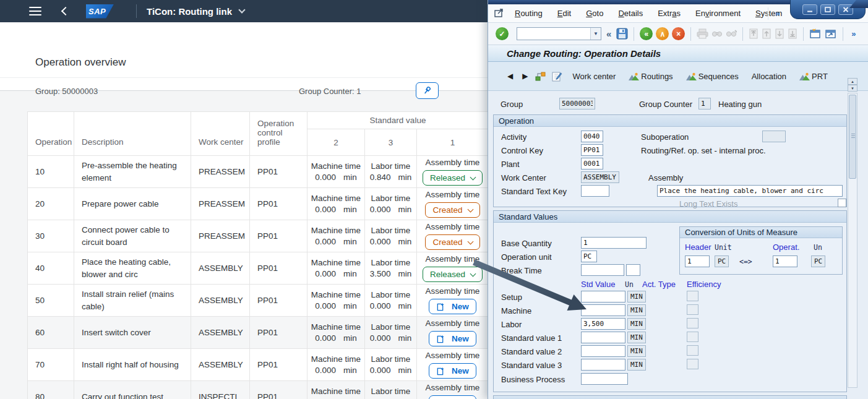 This screenshot has width=868, height=399. I want to click on long-text-checkbox, so click(842, 203).